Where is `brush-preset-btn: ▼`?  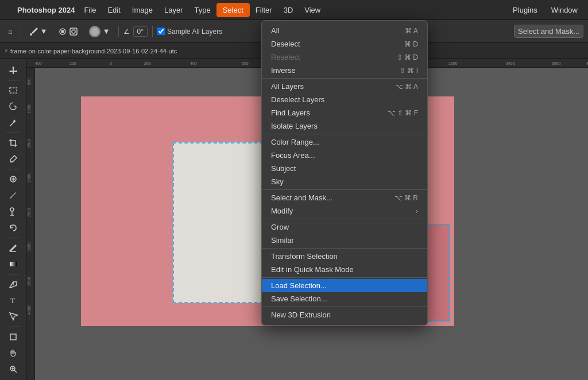 brush-preset-btn: ▼ is located at coordinates (99, 32).